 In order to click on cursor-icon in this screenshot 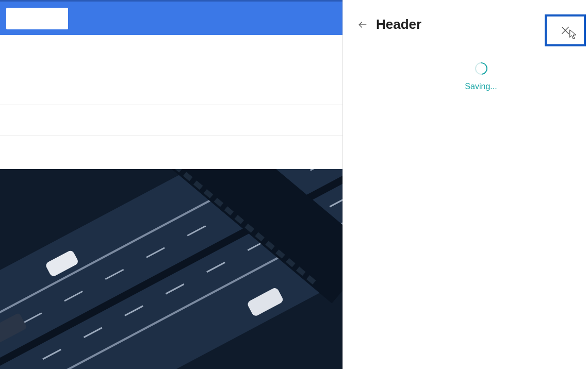, I will do `click(574, 35)`.